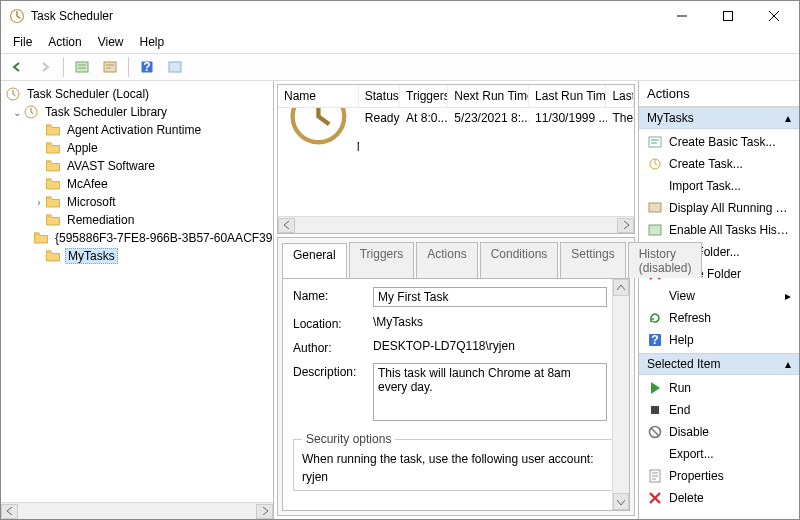 The width and height of the screenshot is (800, 520). I want to click on tree-item: MyTasks, so click(139, 256).